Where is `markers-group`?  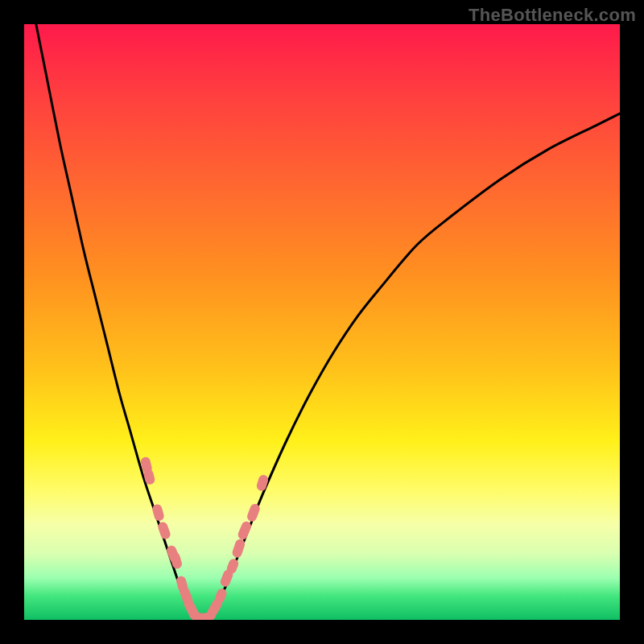
markers-group is located at coordinates (204, 538).